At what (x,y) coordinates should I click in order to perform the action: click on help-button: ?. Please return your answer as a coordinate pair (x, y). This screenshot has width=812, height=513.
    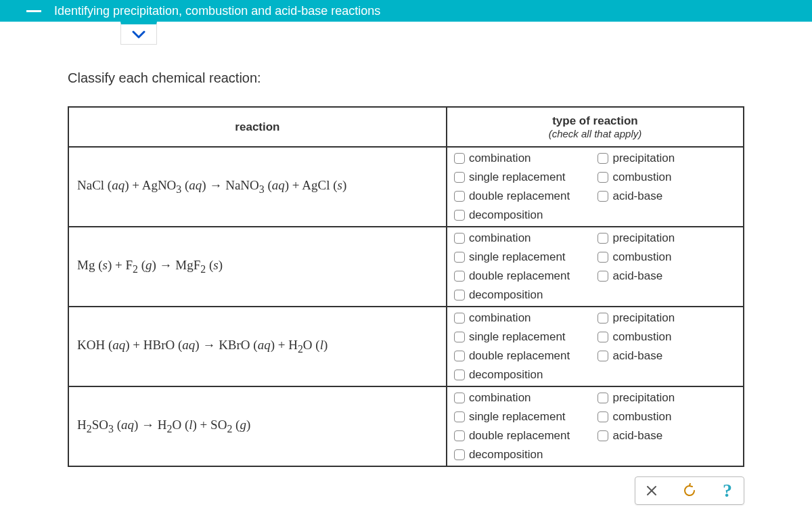
    Looking at the image, I should click on (727, 491).